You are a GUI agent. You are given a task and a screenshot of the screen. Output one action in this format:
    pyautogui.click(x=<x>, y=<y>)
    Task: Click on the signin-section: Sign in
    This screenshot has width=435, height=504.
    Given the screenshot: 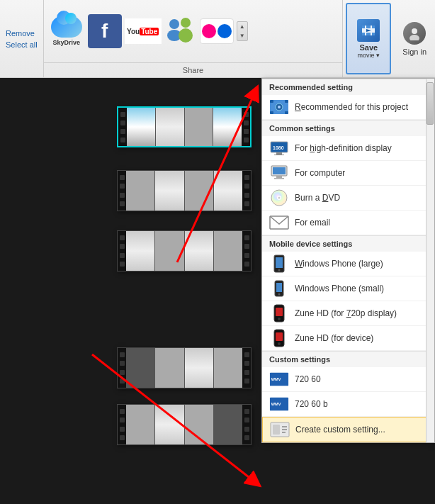 What is the action you would take?
    pyautogui.click(x=414, y=38)
    